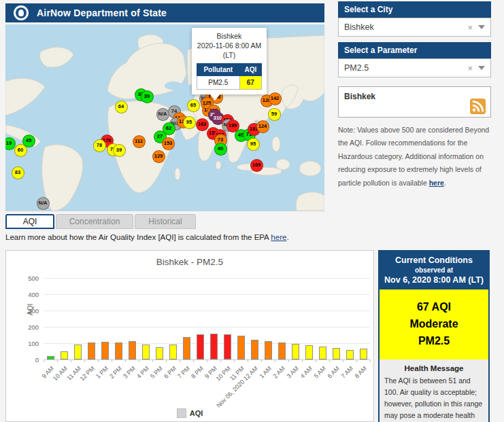 This screenshot has height=422, width=504. I want to click on beyond-aqi-note: Note: Values above 500 are considered Be…, so click(417, 156).